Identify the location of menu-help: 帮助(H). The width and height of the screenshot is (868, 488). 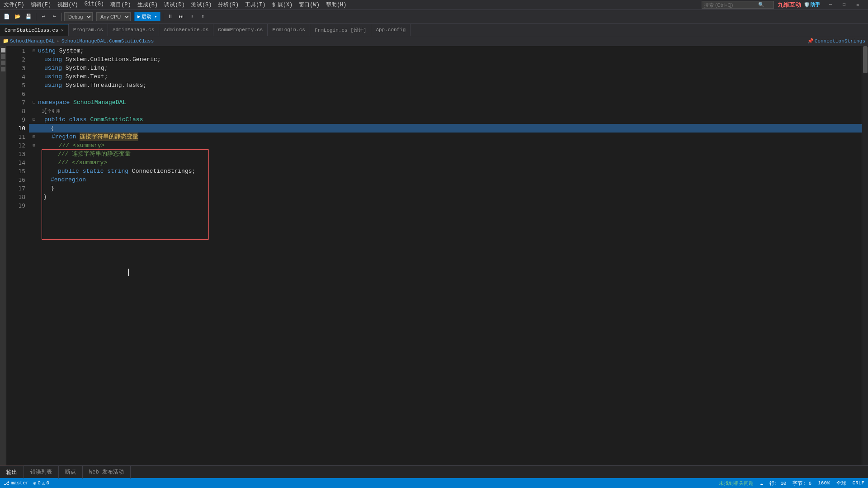
(336, 5).